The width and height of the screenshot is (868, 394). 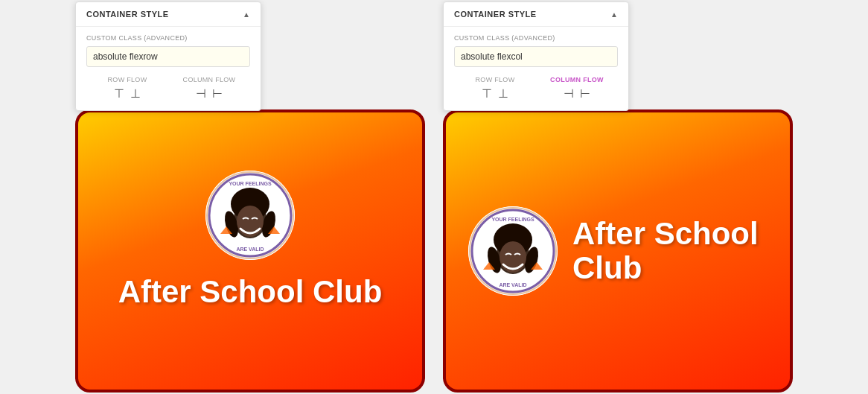 I want to click on right-popup-header: CONTAINER STYLE ▲, so click(x=536, y=15).